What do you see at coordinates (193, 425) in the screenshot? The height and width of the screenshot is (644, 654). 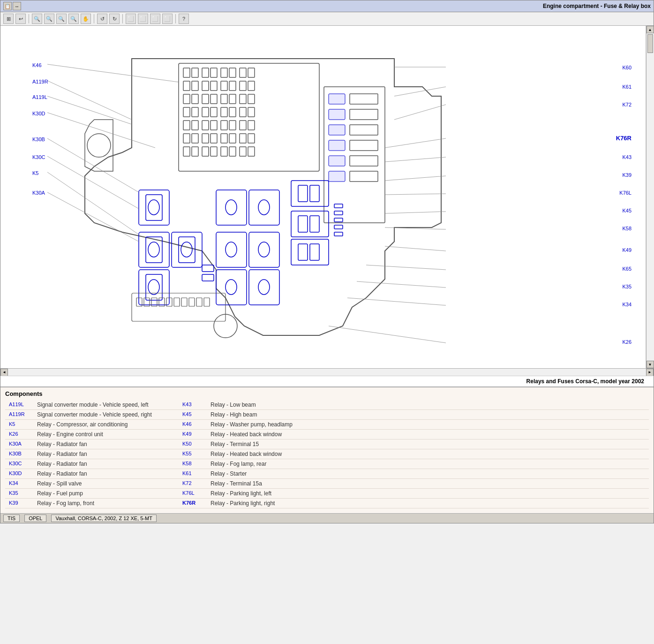 I see `component-code-right: K46` at bounding box center [193, 425].